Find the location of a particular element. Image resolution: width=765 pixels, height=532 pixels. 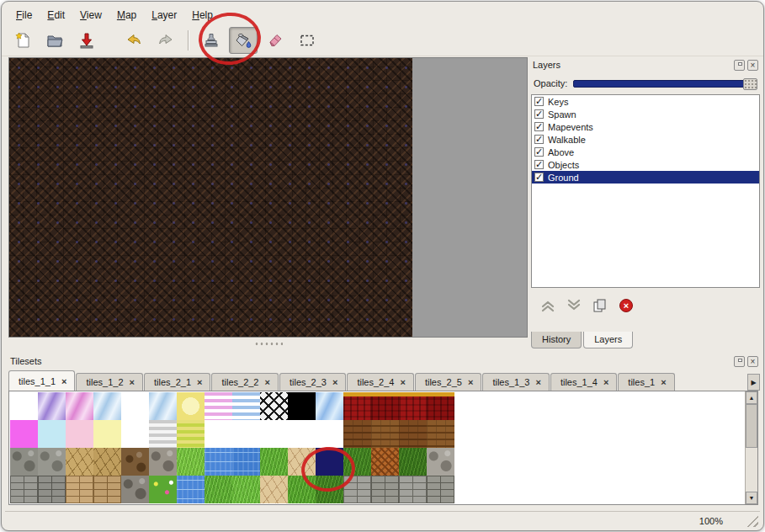

scrollbar-thumb is located at coordinates (752, 426).